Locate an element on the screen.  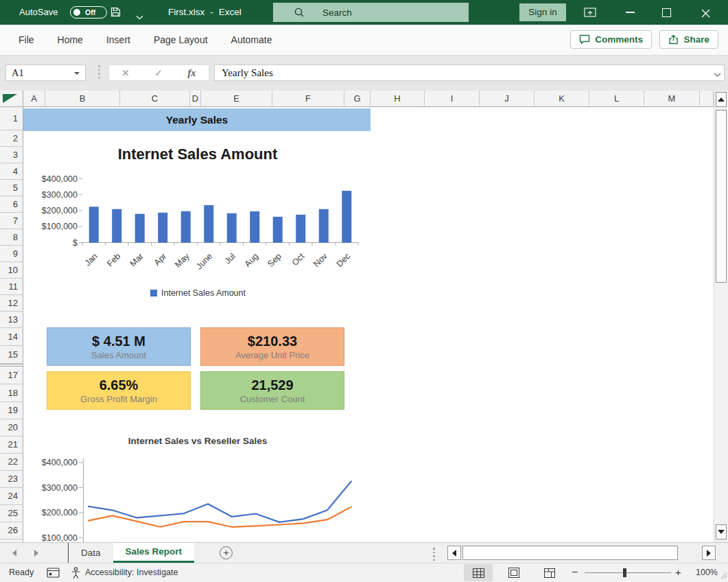
ribbon-tab-home: Home is located at coordinates (70, 40).